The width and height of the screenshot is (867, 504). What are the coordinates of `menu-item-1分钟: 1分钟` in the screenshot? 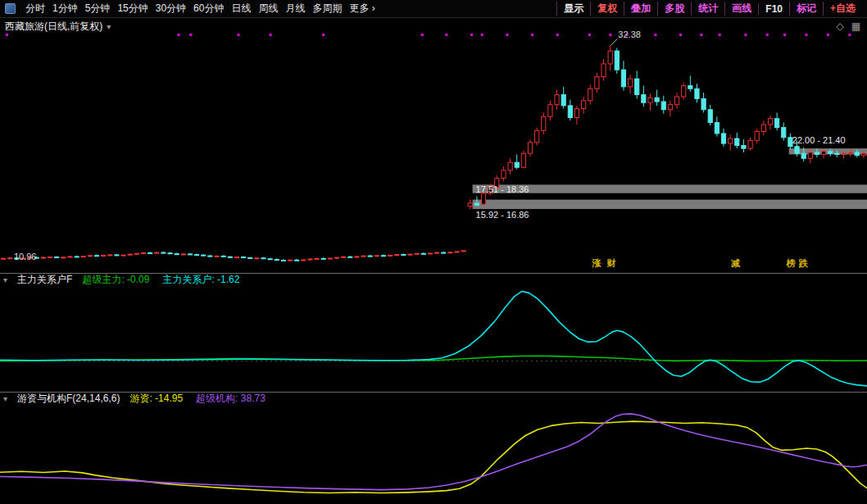 It's located at (66, 8).